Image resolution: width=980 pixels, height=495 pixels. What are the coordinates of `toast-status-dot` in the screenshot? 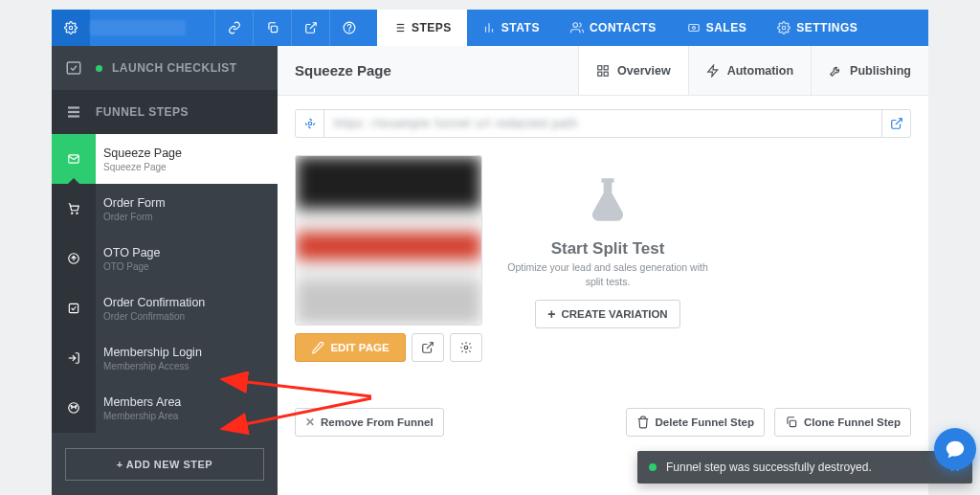 It's located at (653, 467).